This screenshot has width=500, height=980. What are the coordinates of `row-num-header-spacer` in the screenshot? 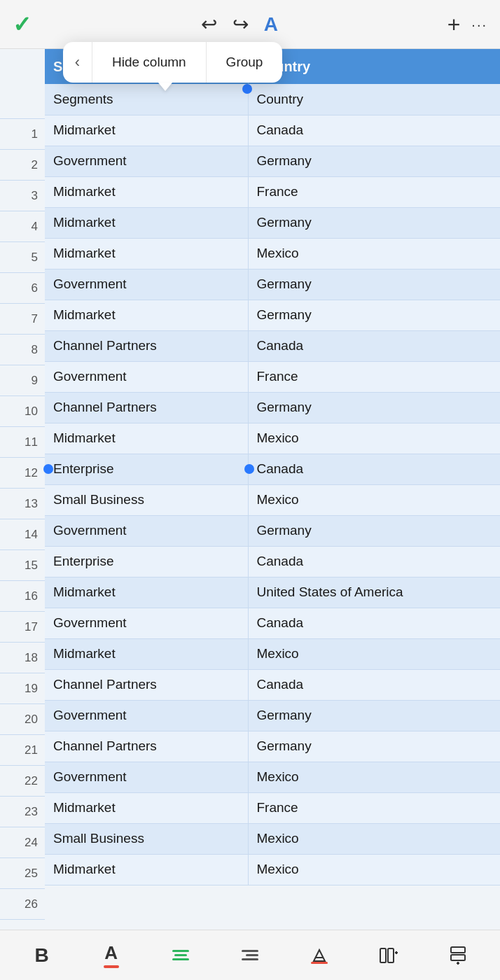 It's located at (22, 102).